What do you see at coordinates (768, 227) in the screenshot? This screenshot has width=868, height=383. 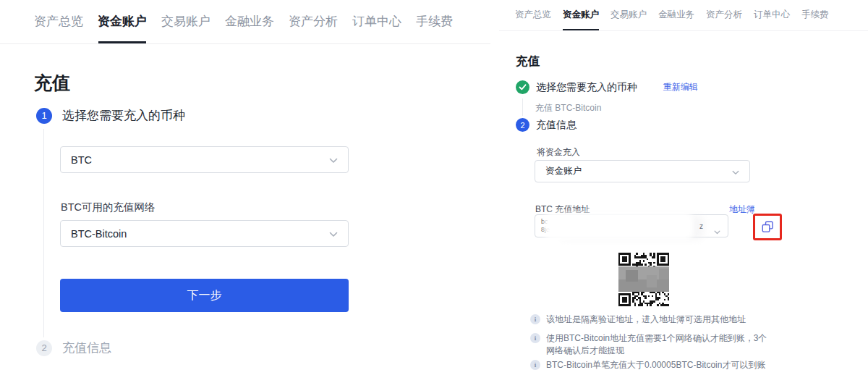 I see `copy-address-button` at bounding box center [768, 227].